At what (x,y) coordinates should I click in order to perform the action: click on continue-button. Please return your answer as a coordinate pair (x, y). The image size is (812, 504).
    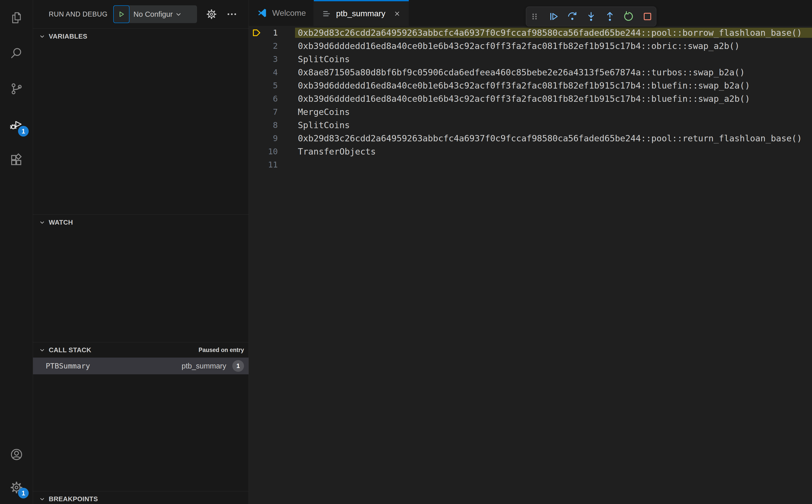
    Looking at the image, I should click on (554, 17).